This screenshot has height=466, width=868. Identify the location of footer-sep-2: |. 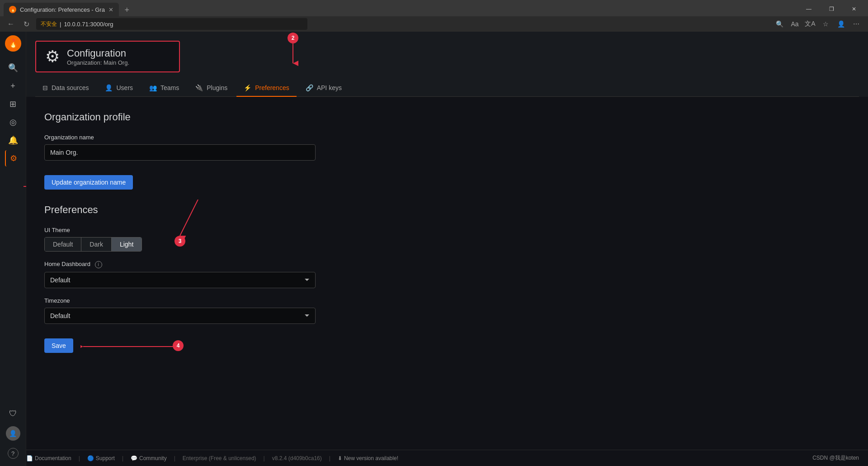
(123, 458).